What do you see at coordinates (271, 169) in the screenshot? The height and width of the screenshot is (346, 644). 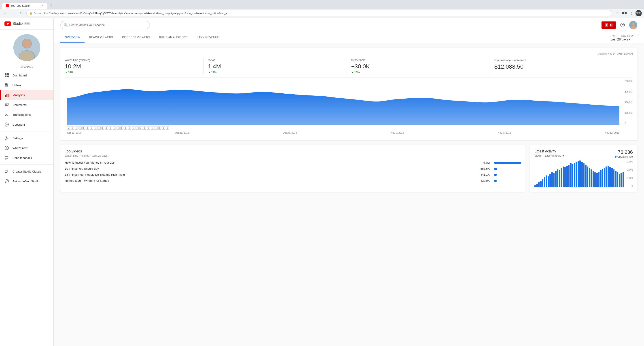 I see `video-title-2: 10 Things You Should Buy` at bounding box center [271, 169].